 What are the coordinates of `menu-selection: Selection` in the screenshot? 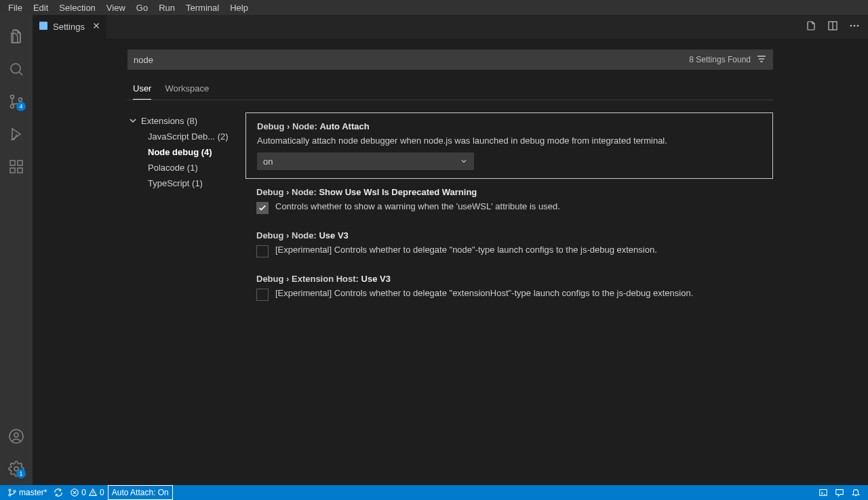 It's located at (77, 8).